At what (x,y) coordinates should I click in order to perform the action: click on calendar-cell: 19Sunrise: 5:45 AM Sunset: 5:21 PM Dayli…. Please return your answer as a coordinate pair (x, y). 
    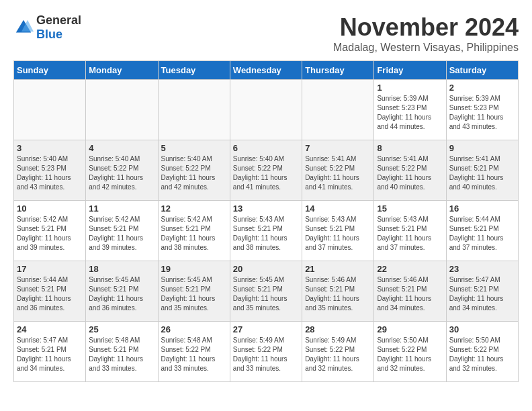
    Looking at the image, I should click on (193, 291).